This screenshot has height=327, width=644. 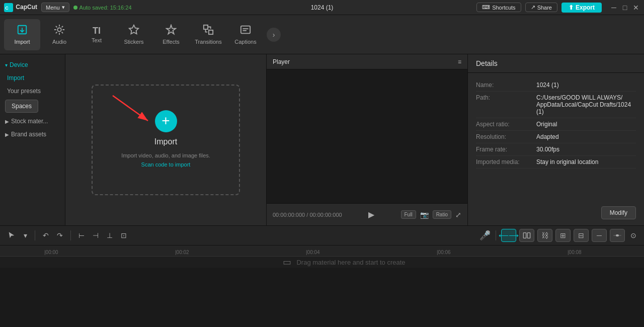 I want to click on details-panel: Details Name: 1024 (1) Path: C:/Users/GO…, so click(x=556, y=140).